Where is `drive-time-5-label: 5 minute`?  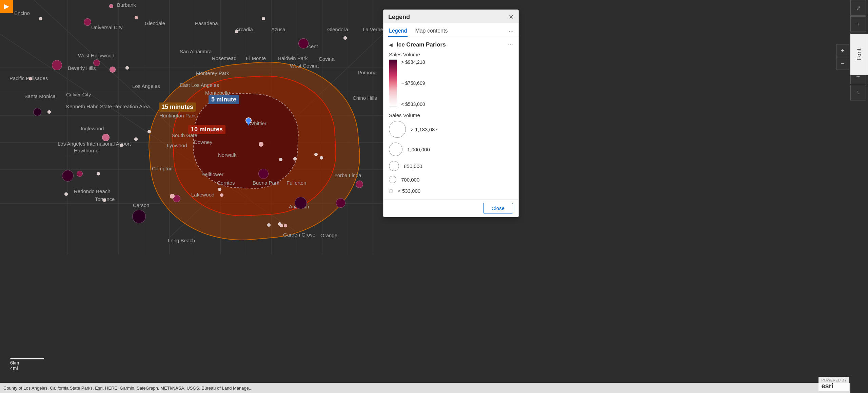
drive-time-5-label: 5 minute is located at coordinates (224, 100).